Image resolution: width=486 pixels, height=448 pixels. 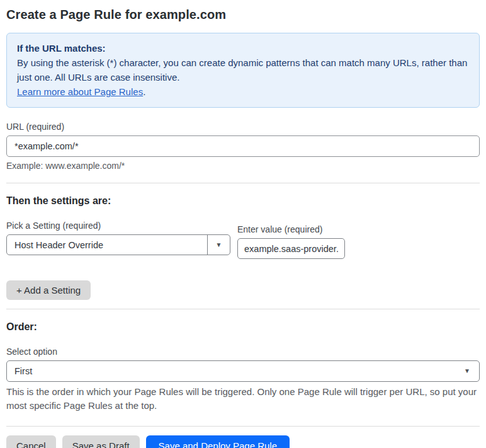 I want to click on info-box-body: By using the asterisk (*) character, you…, so click(x=243, y=70).